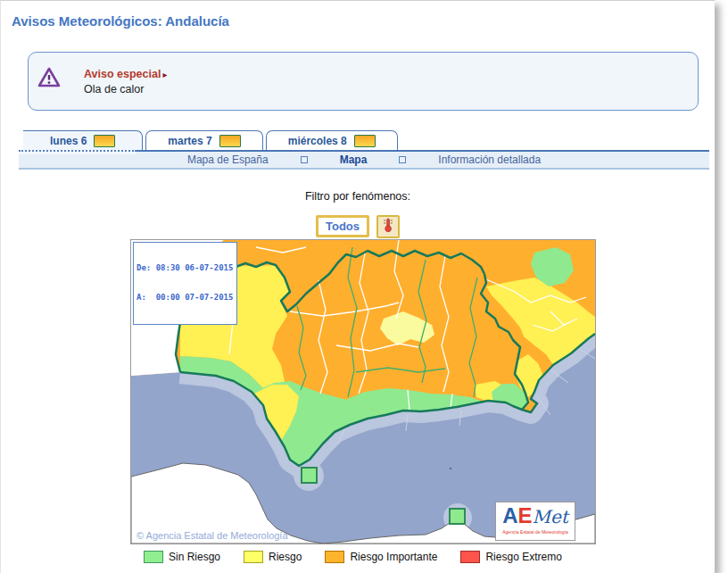 This screenshot has height=581, width=728. What do you see at coordinates (335, 557) in the screenshot?
I see `orange-swatch-icon` at bounding box center [335, 557].